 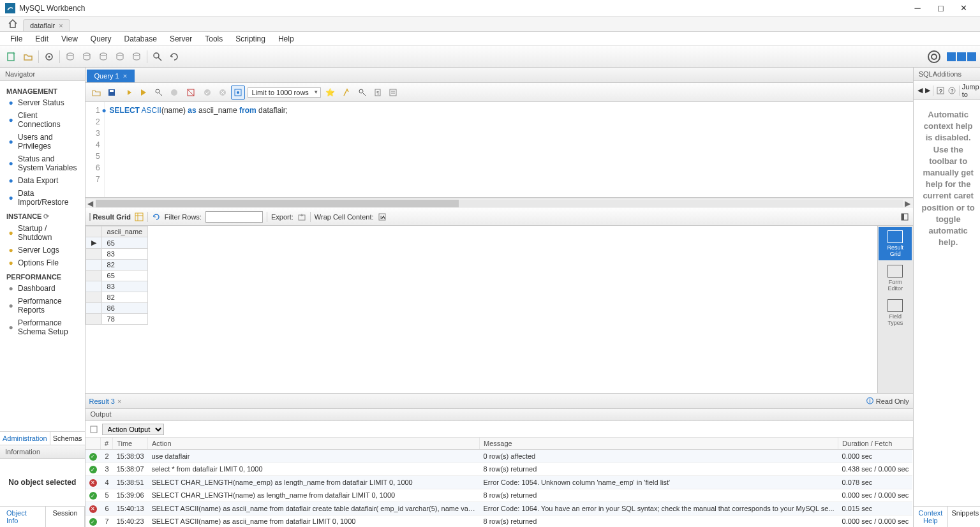 I want to click on output-row: ✓215:38:03use dataflair0 row(s) affected…, so click(x=499, y=457).